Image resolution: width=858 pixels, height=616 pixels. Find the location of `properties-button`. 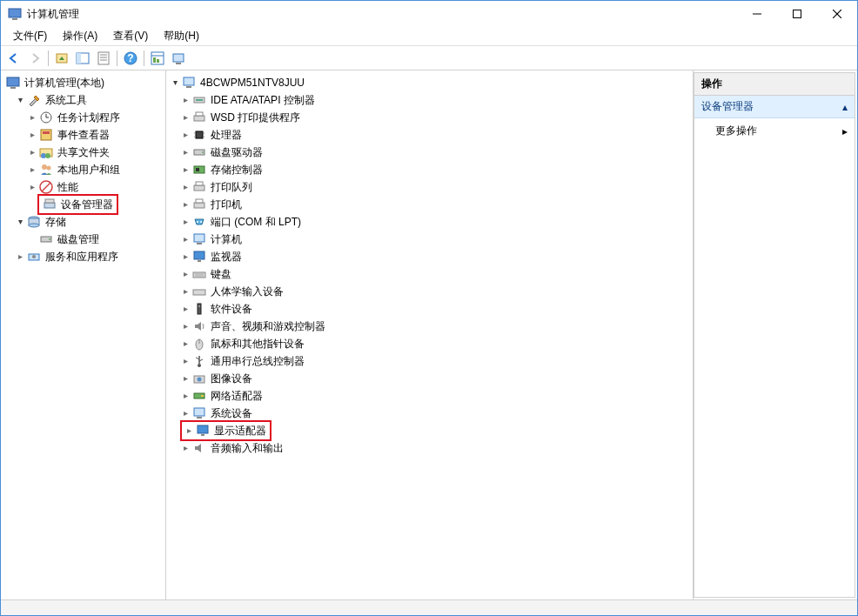

properties-button is located at coordinates (104, 58).